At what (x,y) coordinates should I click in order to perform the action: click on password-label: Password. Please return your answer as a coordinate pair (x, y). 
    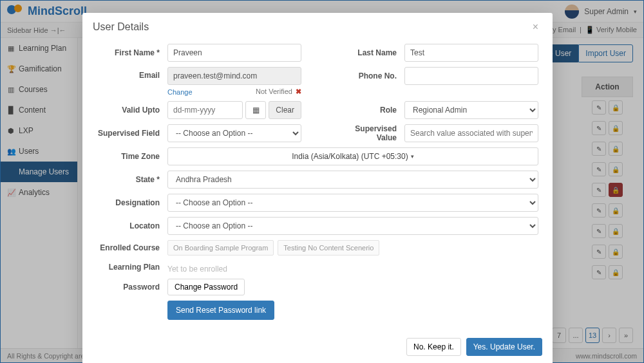
    Looking at the image, I should click on (132, 287).